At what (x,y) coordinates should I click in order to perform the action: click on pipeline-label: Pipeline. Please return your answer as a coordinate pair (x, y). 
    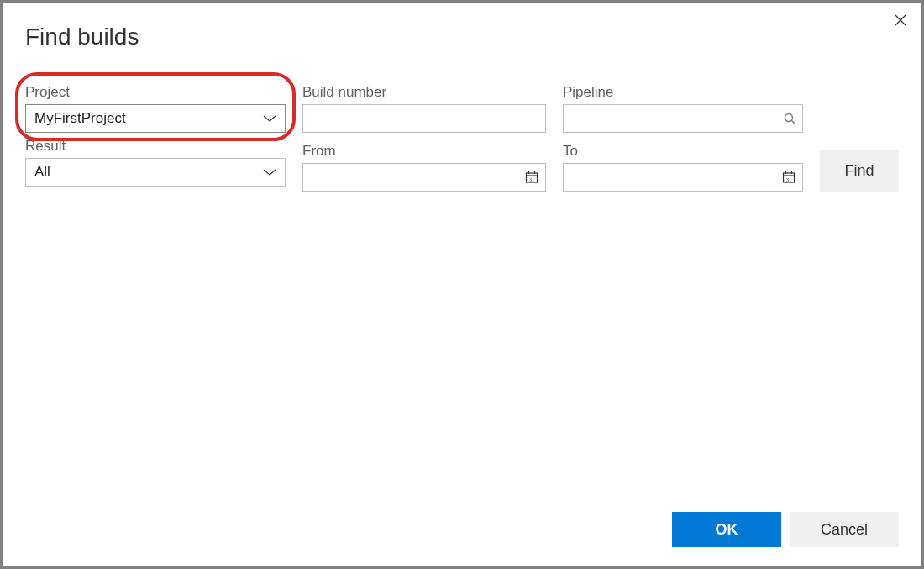
    Looking at the image, I should click on (683, 92).